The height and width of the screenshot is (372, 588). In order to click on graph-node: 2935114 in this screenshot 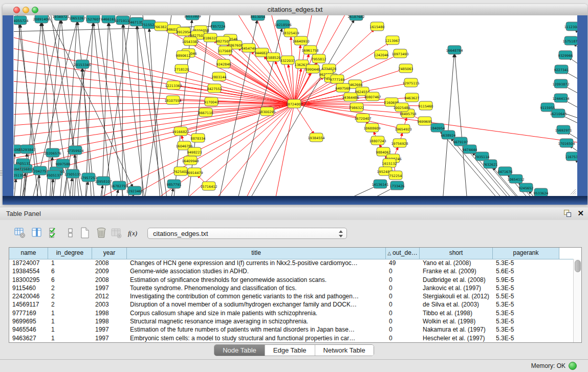, I will do `click(482, 157)`.